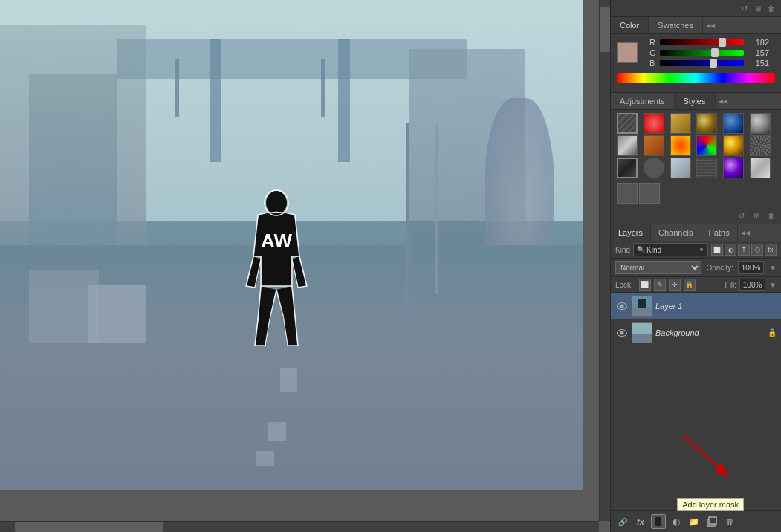 Image resolution: width=781 pixels, height=532 pixels. I want to click on style-red, so click(654, 123).